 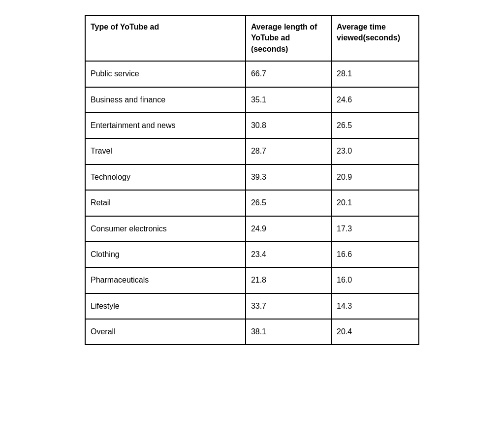 What do you see at coordinates (288, 255) in the screenshot?
I see `cell-avg-length: 23.4` at bounding box center [288, 255].